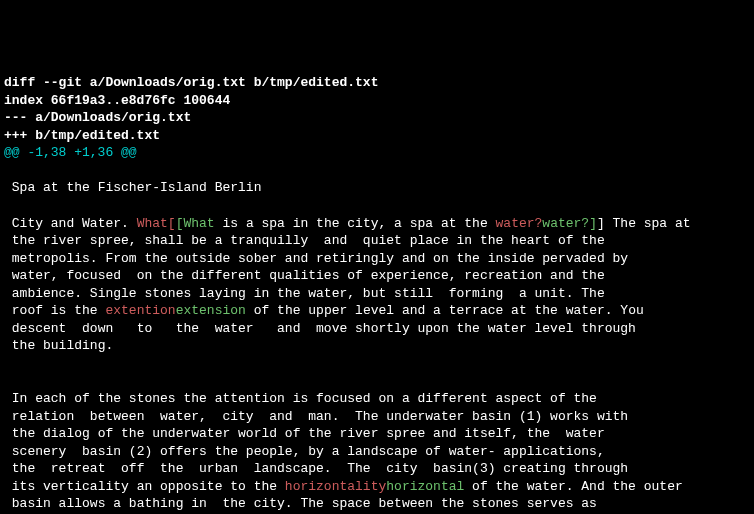 The height and width of the screenshot is (514, 754). What do you see at coordinates (211, 310) in the screenshot?
I see `added-text: extension` at bounding box center [211, 310].